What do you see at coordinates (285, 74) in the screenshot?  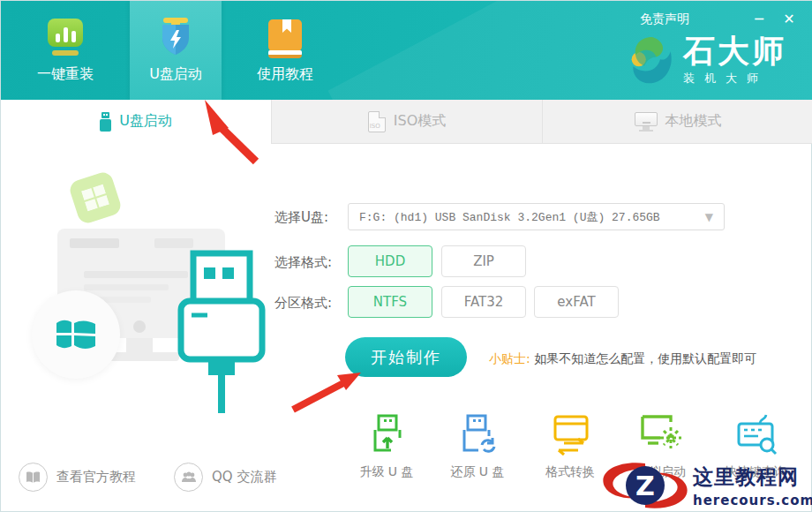 I see `nav-label: 使用教程` at bounding box center [285, 74].